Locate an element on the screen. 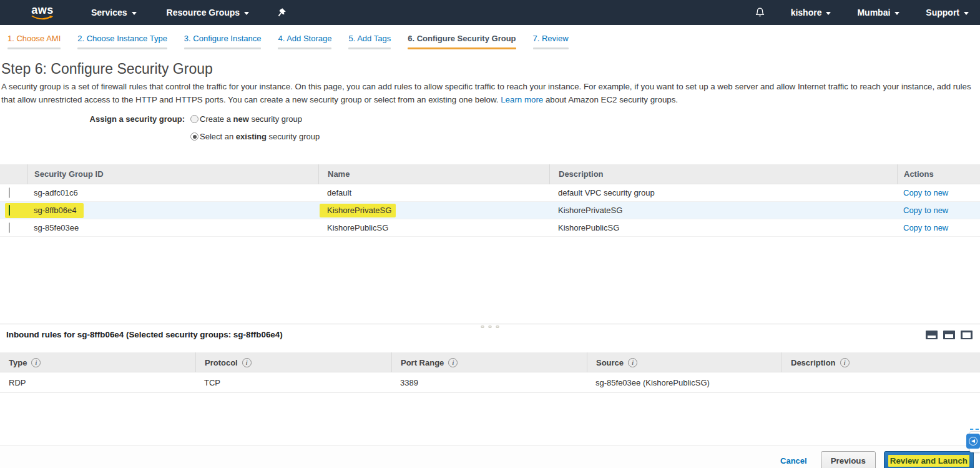 The height and width of the screenshot is (468, 980). cell-security-group-id: sg-85fe03ee is located at coordinates (173, 227).